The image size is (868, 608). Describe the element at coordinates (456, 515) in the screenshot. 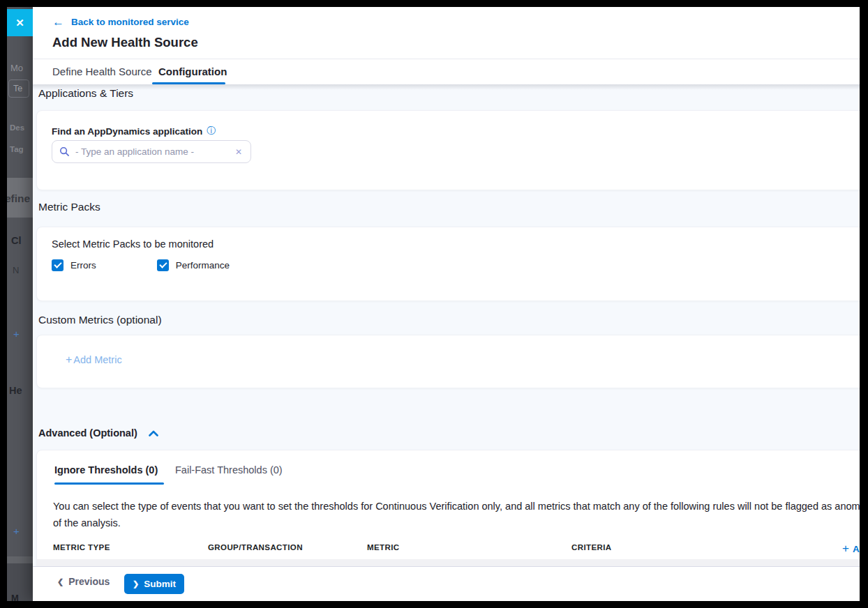

I see `thresholds-description: You can select the type of events that y…` at that location.